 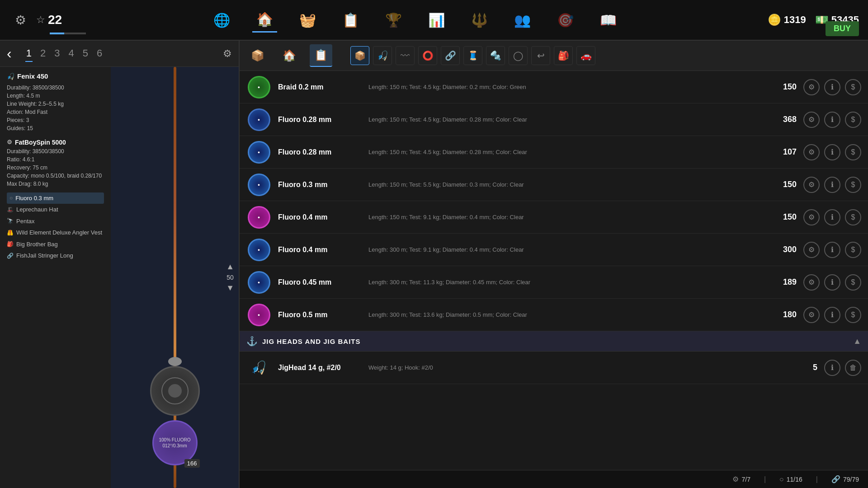 I want to click on nav-social: 👥, so click(x=523, y=20).